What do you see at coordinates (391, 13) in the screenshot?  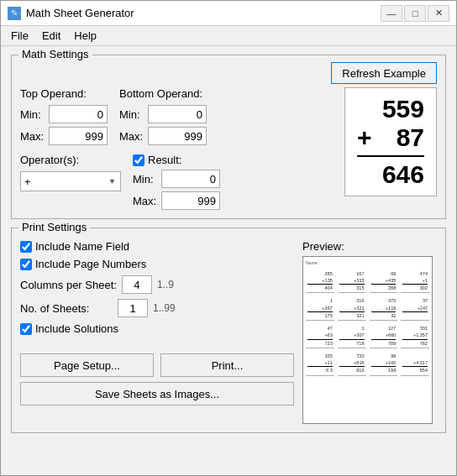 I see `minimize-button: —` at bounding box center [391, 13].